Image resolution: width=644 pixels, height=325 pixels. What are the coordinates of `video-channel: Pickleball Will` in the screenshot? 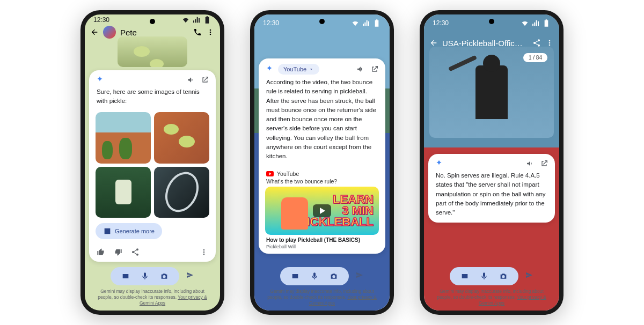 It's located at (322, 249).